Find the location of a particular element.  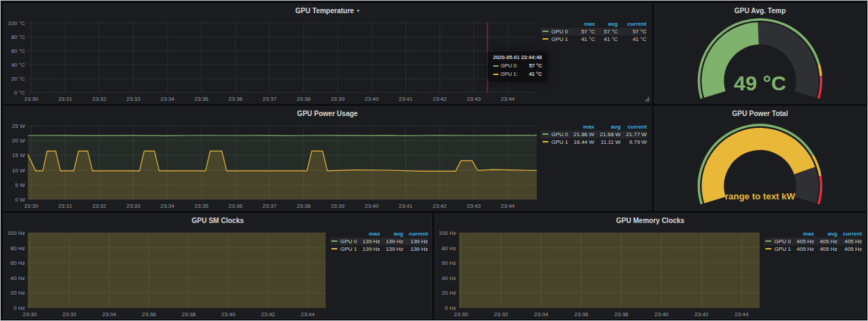

tooltip-series-value: 57 °C is located at coordinates (532, 66).